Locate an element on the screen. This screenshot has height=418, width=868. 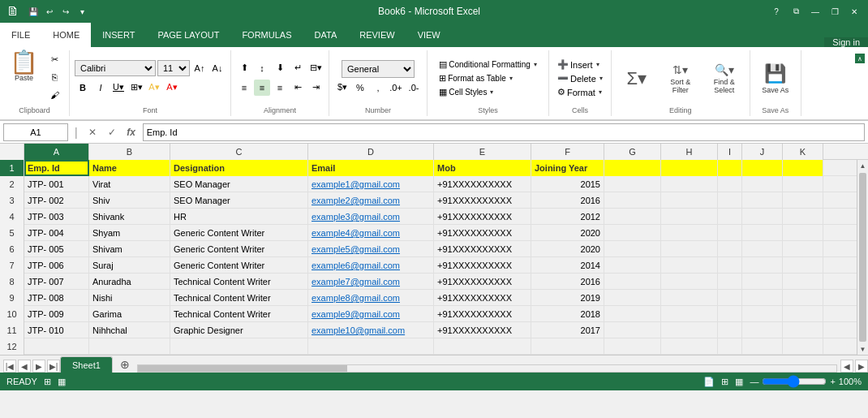
h-scrollbar-track is located at coordinates (487, 368).